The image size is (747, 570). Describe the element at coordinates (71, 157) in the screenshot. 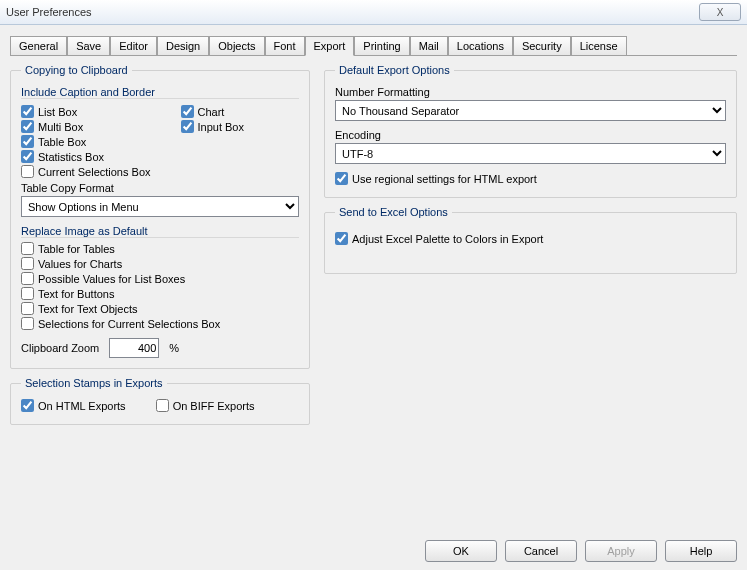

I see `label-statistics-box: Statistics Box` at that location.